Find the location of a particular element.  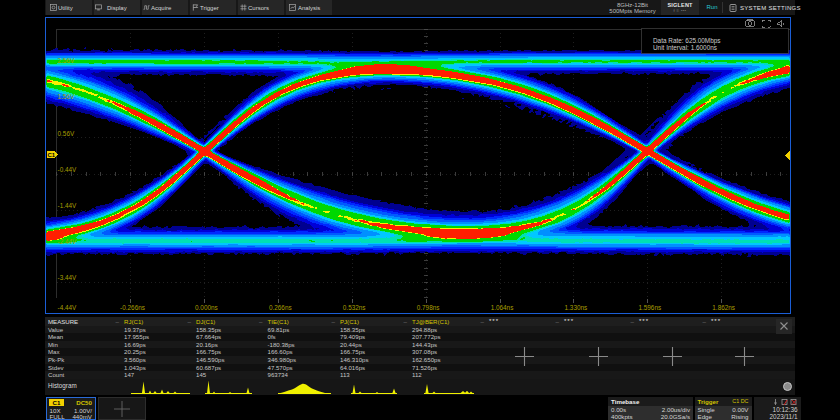

svg-text: 0.000ns is located at coordinates (206, 308).